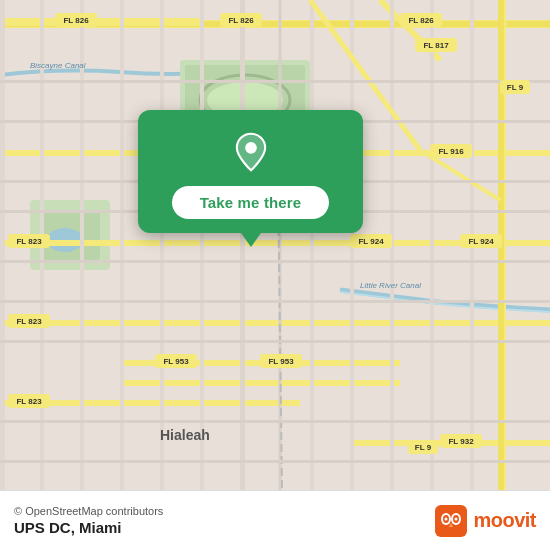 This screenshot has height=550, width=550. I want to click on moovit-label: moovit, so click(504, 520).